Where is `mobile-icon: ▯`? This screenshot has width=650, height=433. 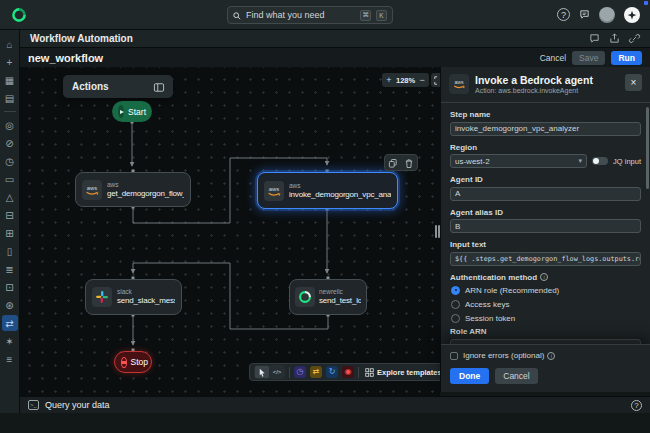
mobile-icon: ▯ is located at coordinates (10, 251).